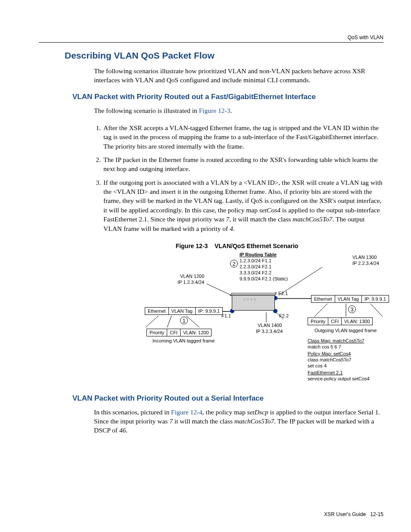  Describe the element at coordinates (346, 330) in the screenshot. I see `caption-outgoing: Outgoing VLAN tagged frame` at that location.